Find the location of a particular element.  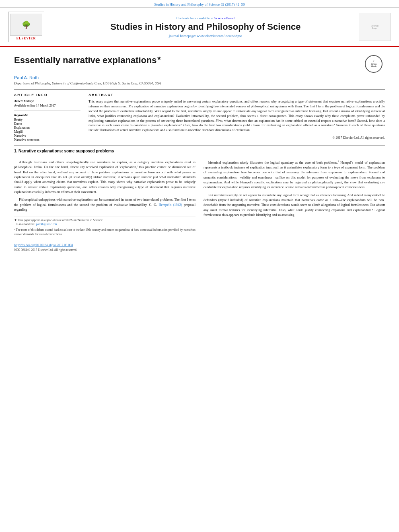

keyword-danto: Danto is located at coordinates (47, 124).